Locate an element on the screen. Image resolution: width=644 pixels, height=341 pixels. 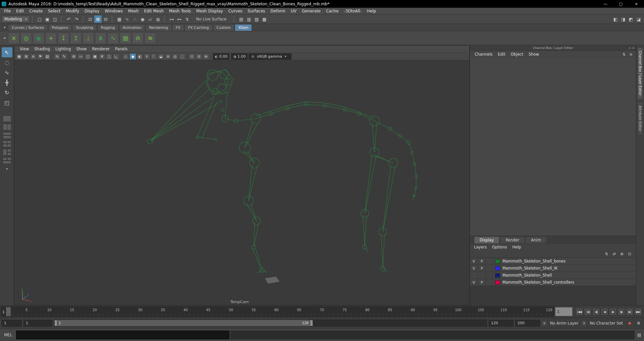
gate-mask-icon: ▣ is located at coordinates (95, 56).